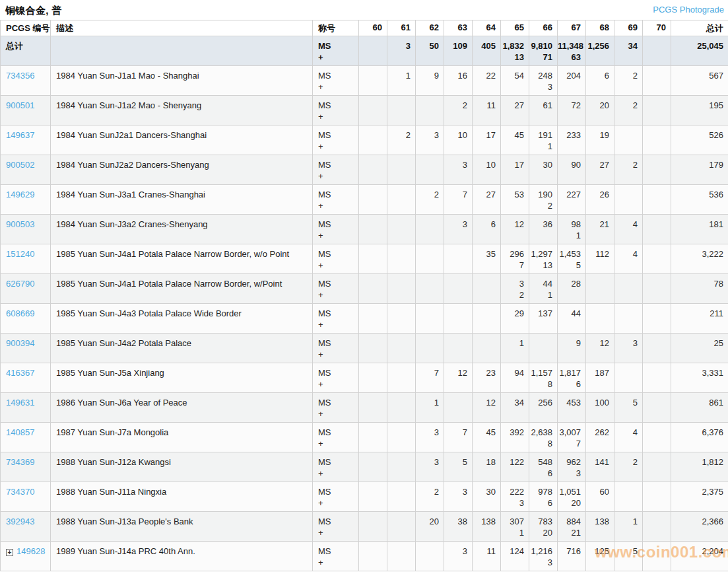  What do you see at coordinates (569, 165) in the screenshot?
I see `grade-count-ms: 90` at bounding box center [569, 165].